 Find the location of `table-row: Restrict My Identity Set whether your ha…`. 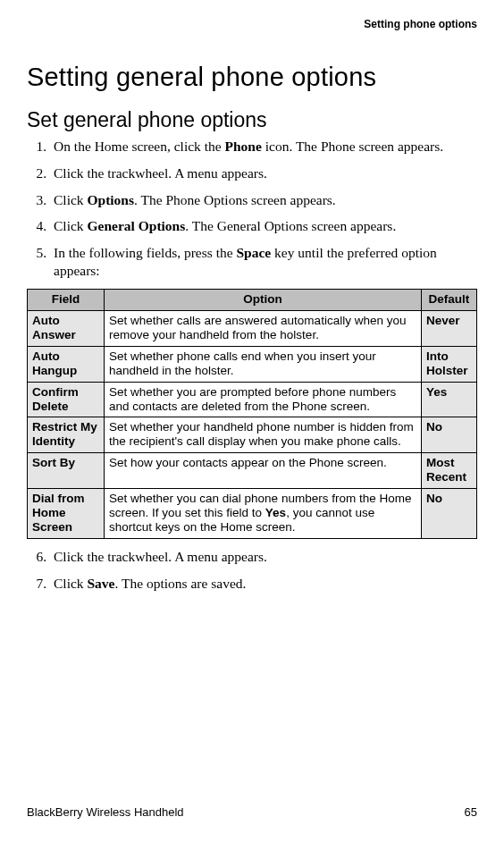

table-row: Restrict My Identity Set whether your ha… is located at coordinates (252, 435).